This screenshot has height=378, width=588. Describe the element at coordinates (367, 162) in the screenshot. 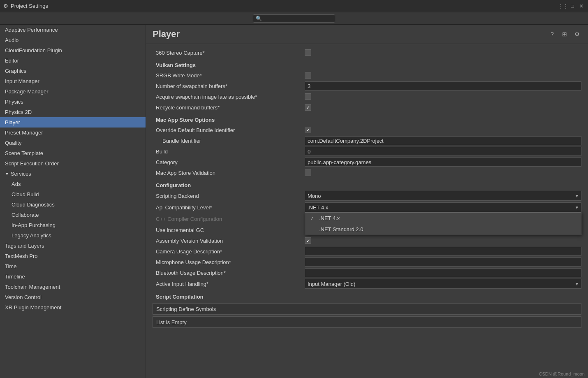

I see `row-category: Category` at that location.